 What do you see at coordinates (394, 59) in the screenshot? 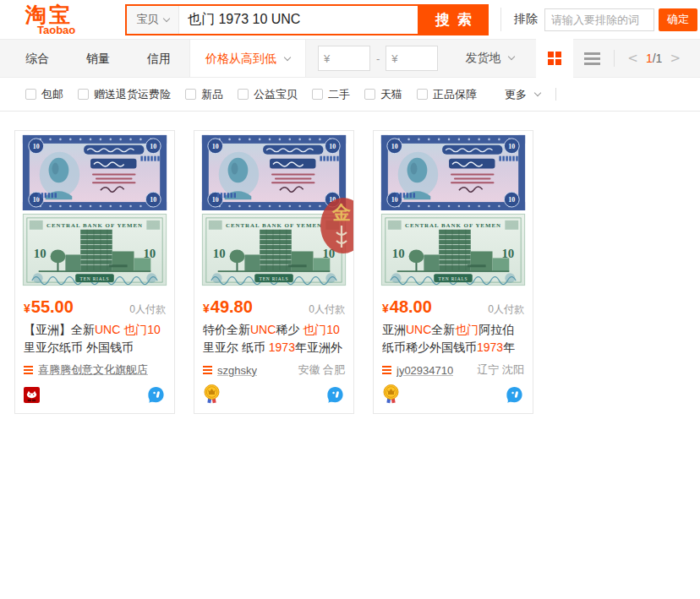
I see `currency-prefix: ¥` at bounding box center [394, 59].